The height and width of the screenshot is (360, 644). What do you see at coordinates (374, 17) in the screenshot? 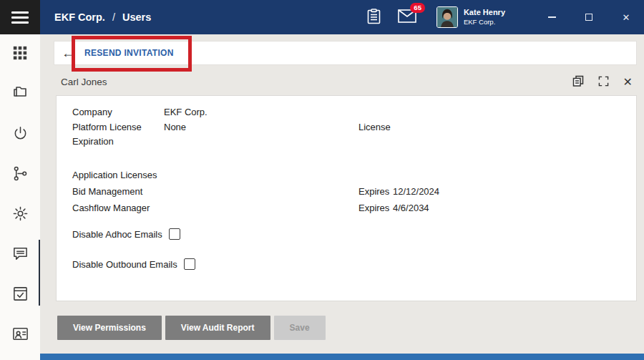
I see `tasks-button` at bounding box center [374, 17].